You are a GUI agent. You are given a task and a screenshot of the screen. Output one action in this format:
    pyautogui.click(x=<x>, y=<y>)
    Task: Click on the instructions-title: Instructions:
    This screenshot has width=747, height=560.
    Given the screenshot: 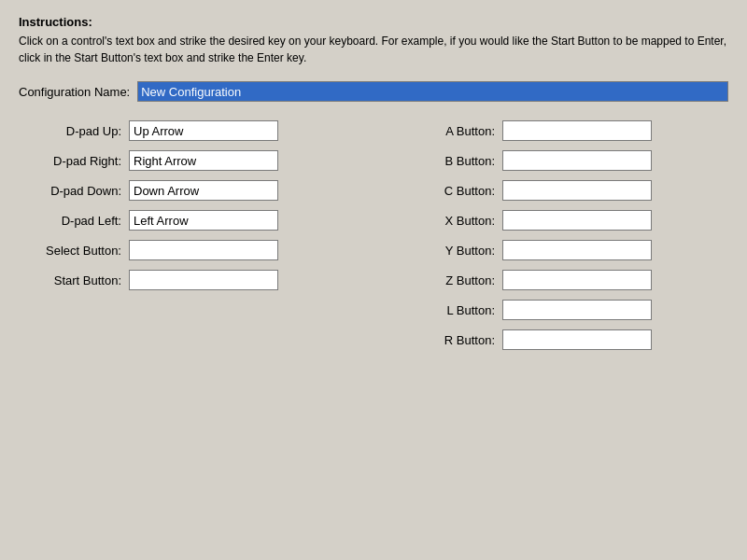 What is the action you would take?
    pyautogui.click(x=374, y=22)
    